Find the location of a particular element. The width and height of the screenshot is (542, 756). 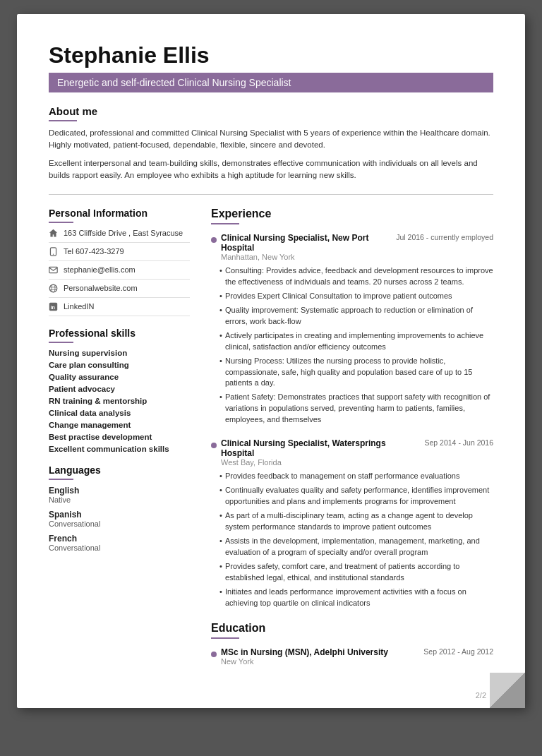

skills-divider is located at coordinates (61, 342).